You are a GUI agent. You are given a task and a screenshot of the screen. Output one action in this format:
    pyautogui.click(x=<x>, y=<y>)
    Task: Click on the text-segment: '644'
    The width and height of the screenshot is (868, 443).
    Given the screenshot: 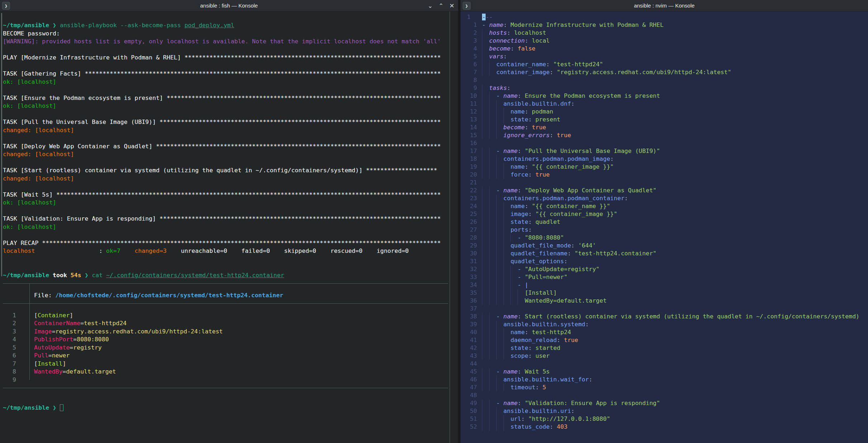 What is the action you would take?
    pyautogui.click(x=587, y=246)
    